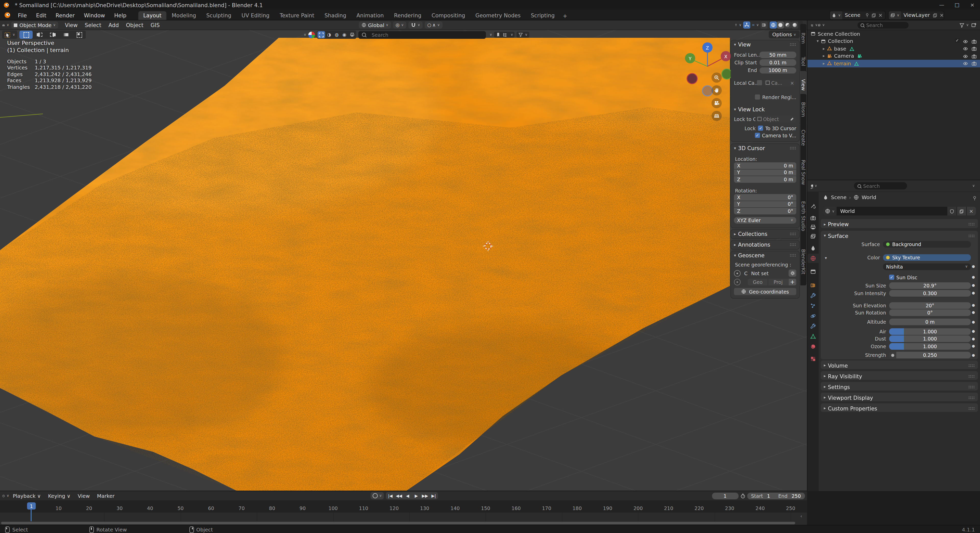 The width and height of the screenshot is (980, 533). I want to click on properties-tab-physics, so click(813, 316).